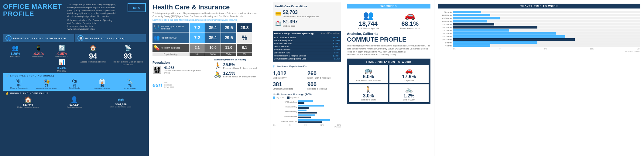 This screenshot has height=156, width=644. Describe the element at coordinates (19, 86) in the screenshot. I see `meals-value: 84` at that location.